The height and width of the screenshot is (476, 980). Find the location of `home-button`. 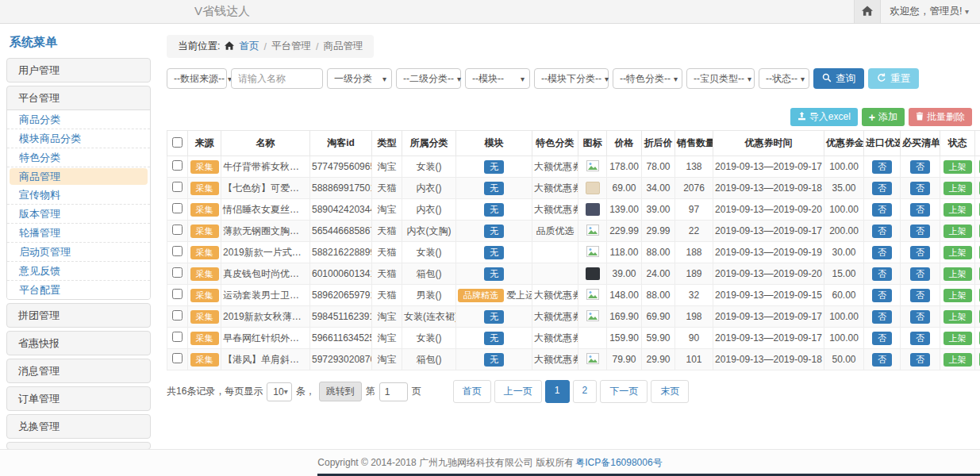

home-button is located at coordinates (867, 11).